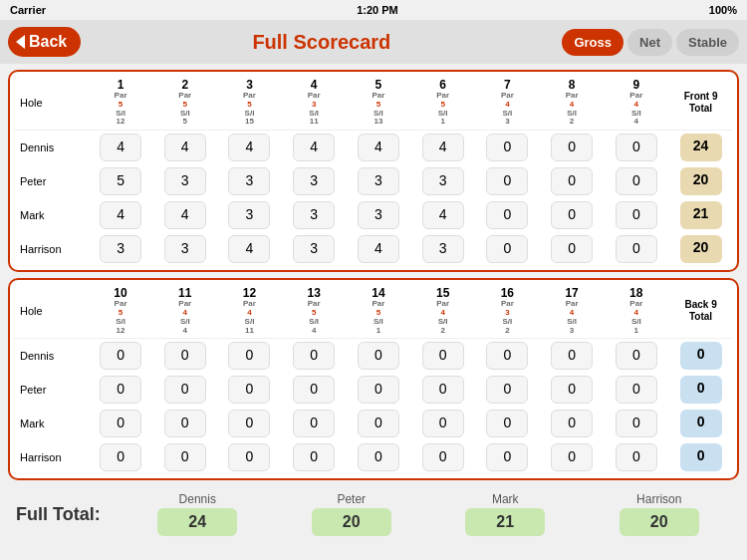  Describe the element at coordinates (352, 514) in the screenshot. I see `full-total-player: Peter 20` at that location.